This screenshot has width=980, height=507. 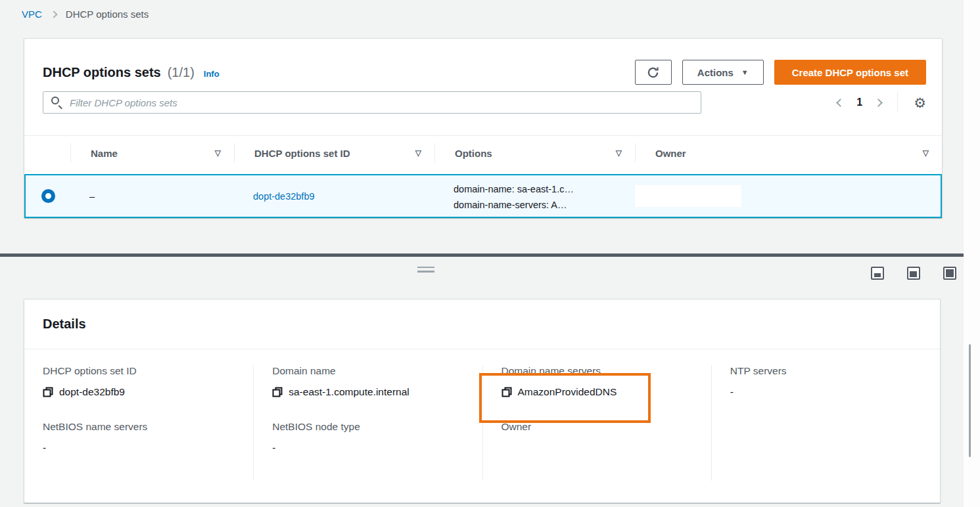 What do you see at coordinates (85, 14) in the screenshot?
I see `breadcrumb: VPC DHCP options sets` at bounding box center [85, 14].